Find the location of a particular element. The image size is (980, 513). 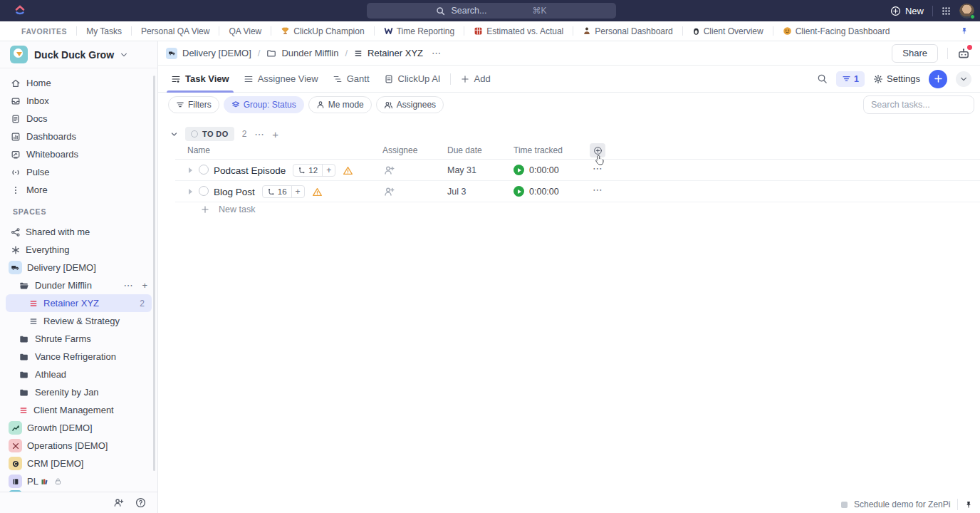

task-search-input is located at coordinates (919, 105).